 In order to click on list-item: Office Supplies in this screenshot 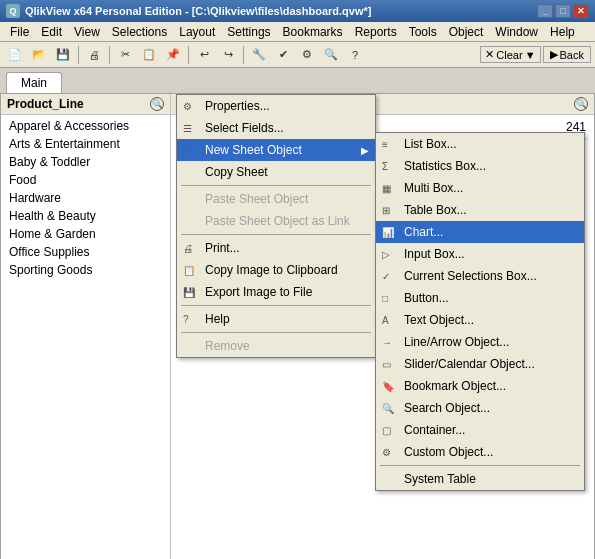, I will do `click(86, 252)`.